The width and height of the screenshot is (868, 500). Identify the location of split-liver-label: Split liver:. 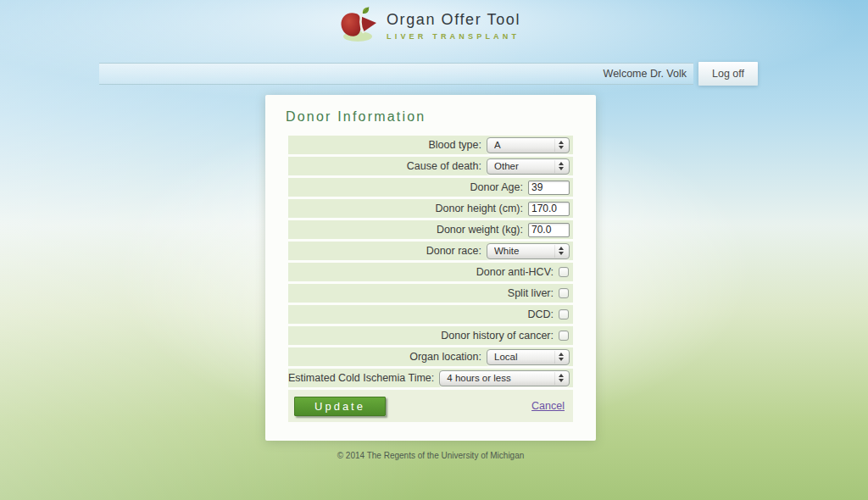
(531, 293).